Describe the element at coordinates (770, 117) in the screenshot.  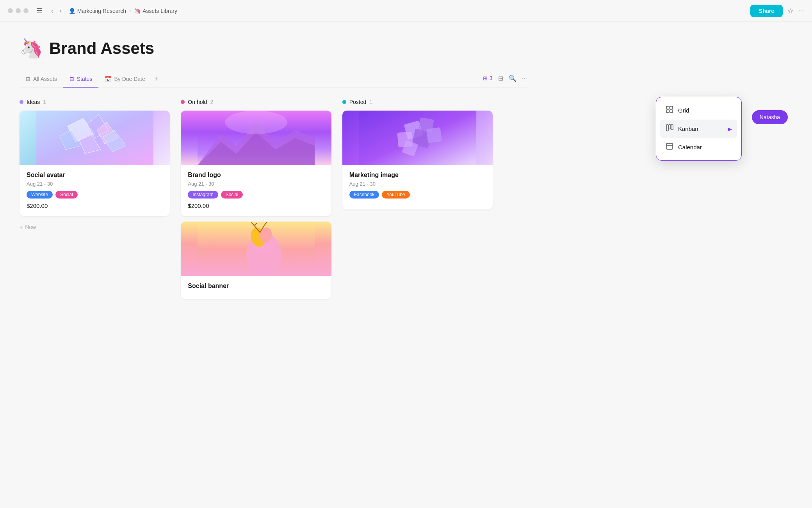
I see `natasha-bubble: Natasha` at that location.